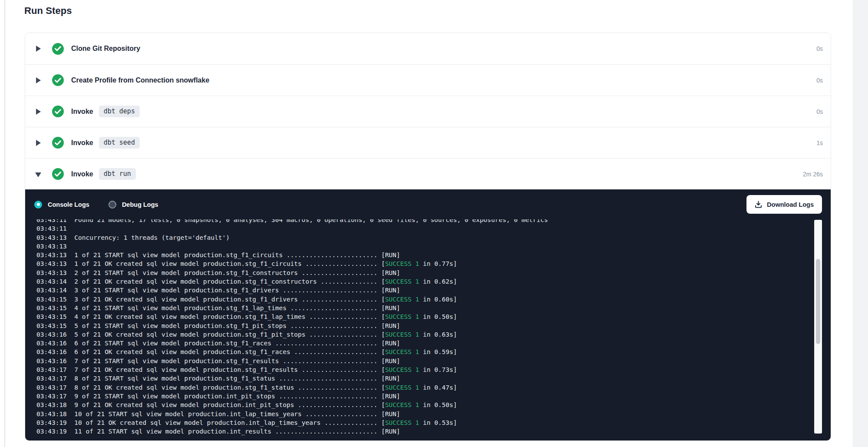 The image size is (868, 447). I want to click on radio-selected-icon, so click(38, 205).